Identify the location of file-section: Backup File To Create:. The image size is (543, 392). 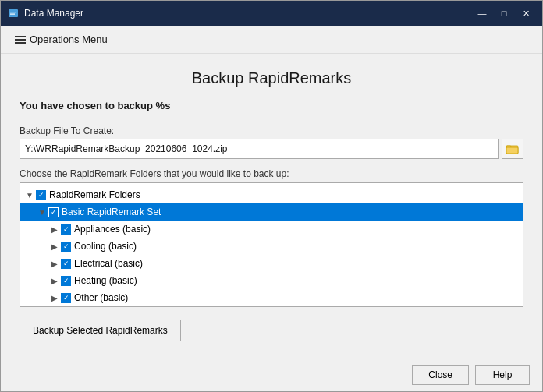
(272, 142).